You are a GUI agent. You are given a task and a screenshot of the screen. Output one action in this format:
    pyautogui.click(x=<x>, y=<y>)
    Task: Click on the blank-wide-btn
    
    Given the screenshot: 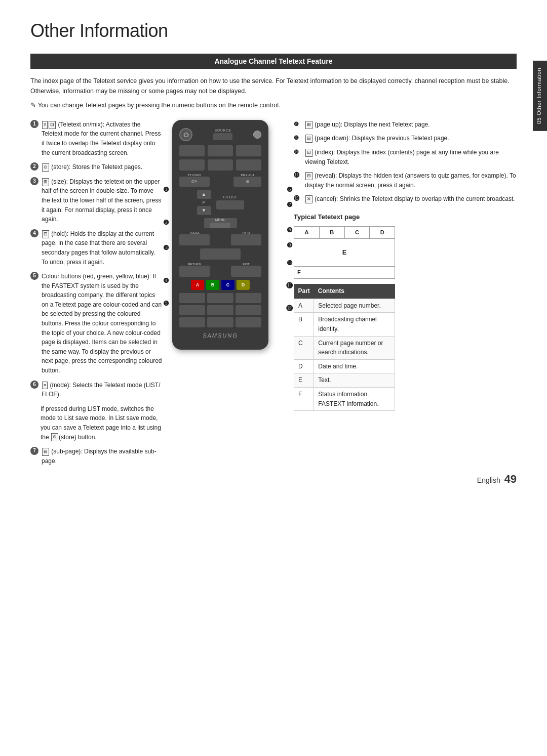 What is the action you would take?
    pyautogui.click(x=220, y=254)
    